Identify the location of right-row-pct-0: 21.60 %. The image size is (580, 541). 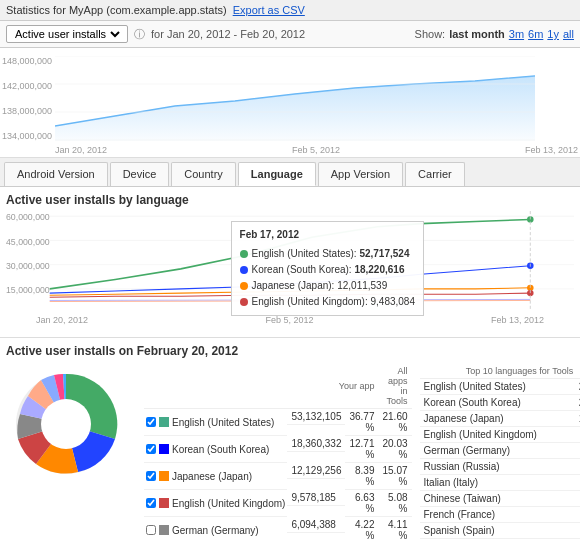
(573, 387).